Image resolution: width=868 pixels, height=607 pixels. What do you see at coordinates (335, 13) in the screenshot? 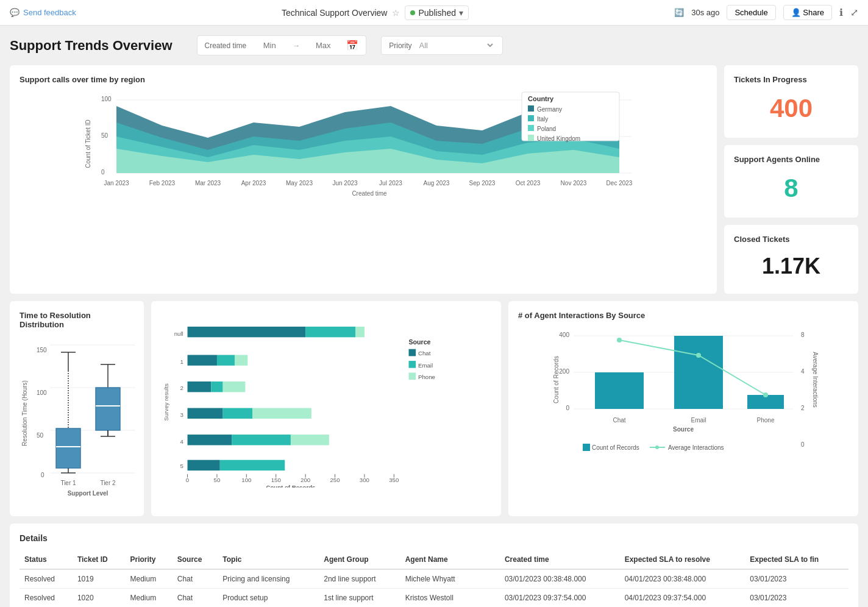
I see `dashboard-title-nav: Technical Support Overview` at bounding box center [335, 13].